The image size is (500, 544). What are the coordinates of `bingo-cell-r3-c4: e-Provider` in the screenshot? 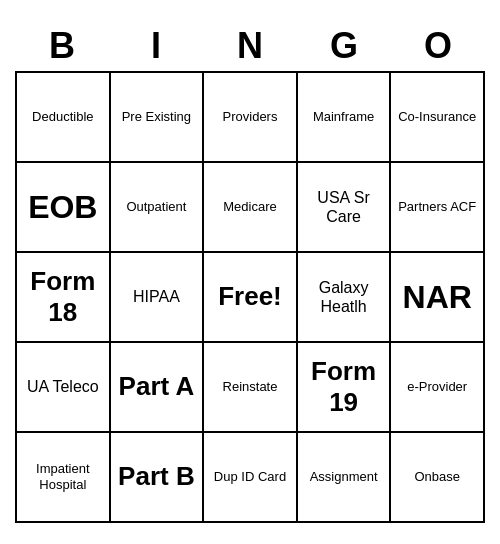 It's located at (438, 388).